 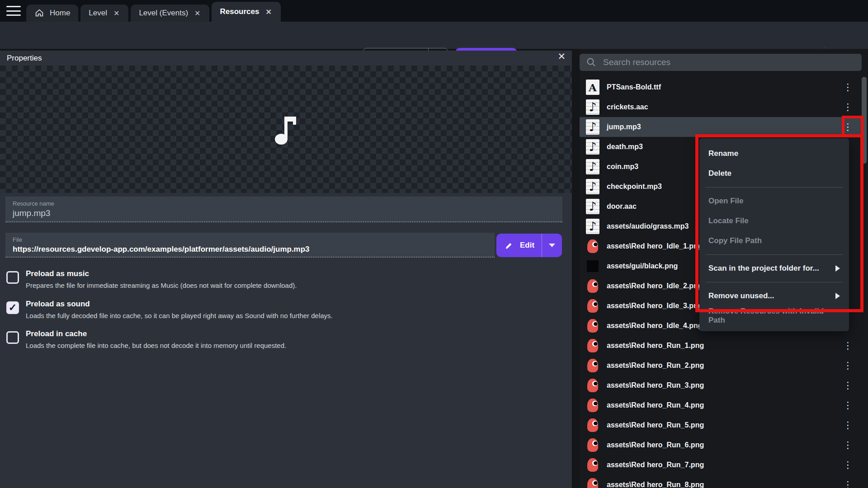 I want to click on resource-name: door.aac, so click(x=622, y=206).